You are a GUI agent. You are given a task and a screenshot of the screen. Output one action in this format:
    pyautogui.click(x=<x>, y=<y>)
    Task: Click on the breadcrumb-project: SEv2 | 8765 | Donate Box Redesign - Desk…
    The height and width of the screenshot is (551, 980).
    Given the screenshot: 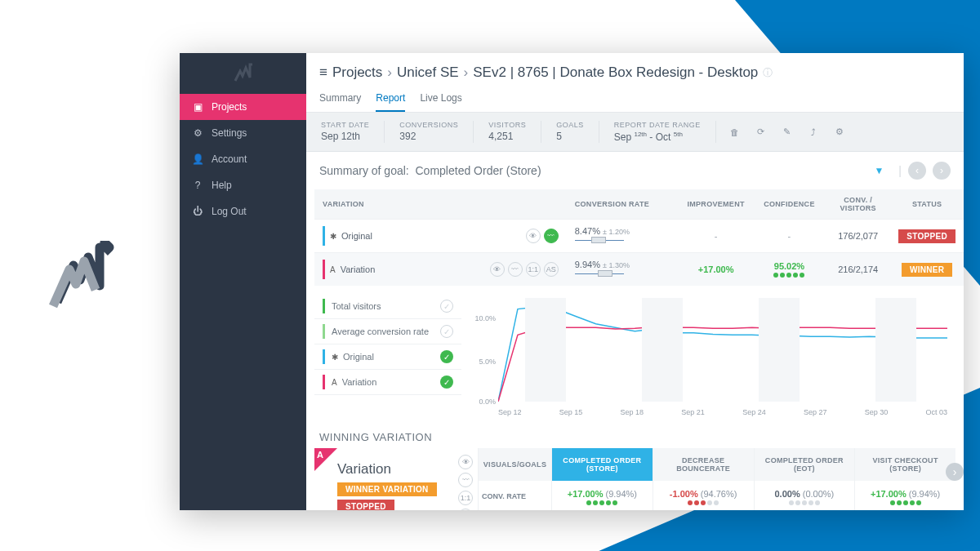 What is the action you would take?
    pyautogui.click(x=616, y=73)
    